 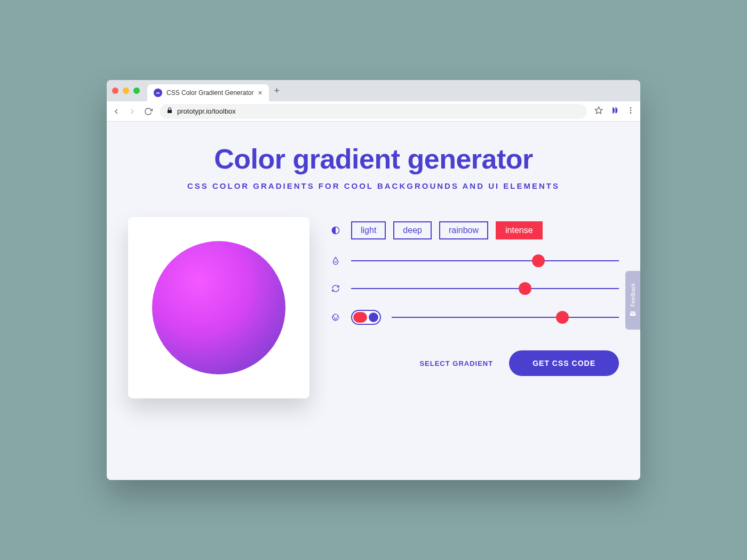 I want to click on rotate-slider, so click(x=485, y=289).